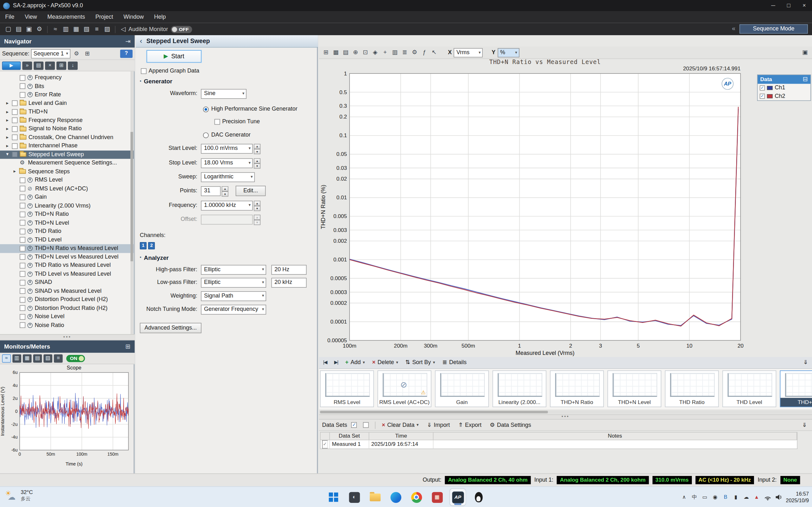 The image size is (812, 507). Describe the element at coordinates (470, 425) in the screenshot. I see `export-button: ⇑ Export` at that location.